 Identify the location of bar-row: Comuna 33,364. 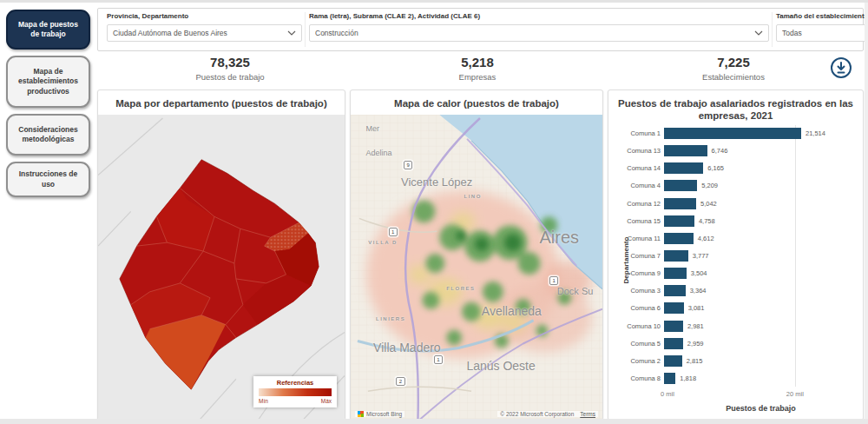
(738, 290).